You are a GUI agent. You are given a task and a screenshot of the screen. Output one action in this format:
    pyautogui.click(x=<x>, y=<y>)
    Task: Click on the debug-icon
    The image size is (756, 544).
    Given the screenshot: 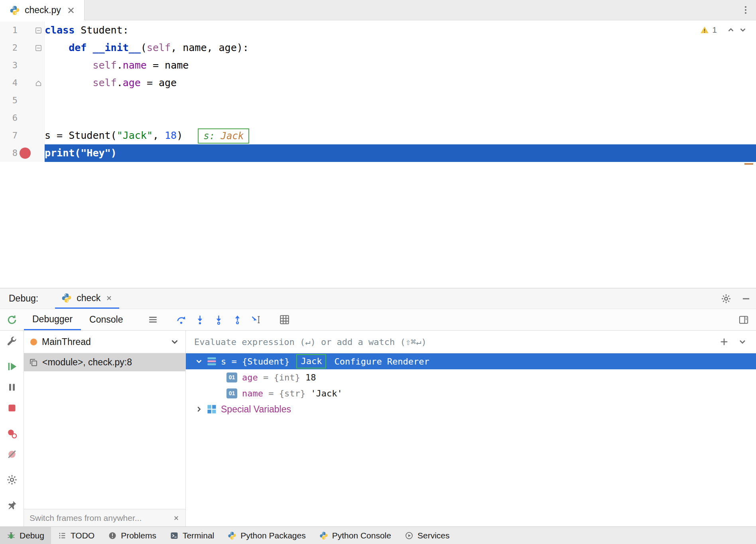 What is the action you would take?
    pyautogui.click(x=11, y=536)
    